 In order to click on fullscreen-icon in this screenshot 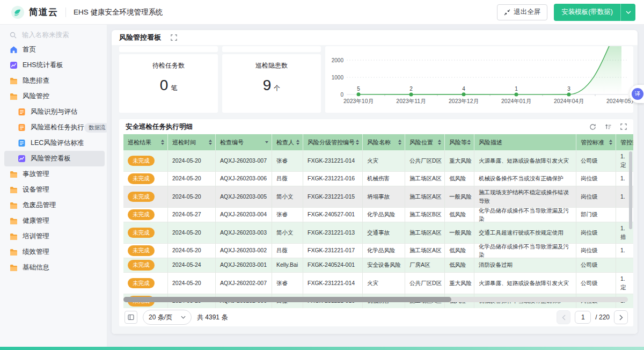, I will do `click(174, 38)`.